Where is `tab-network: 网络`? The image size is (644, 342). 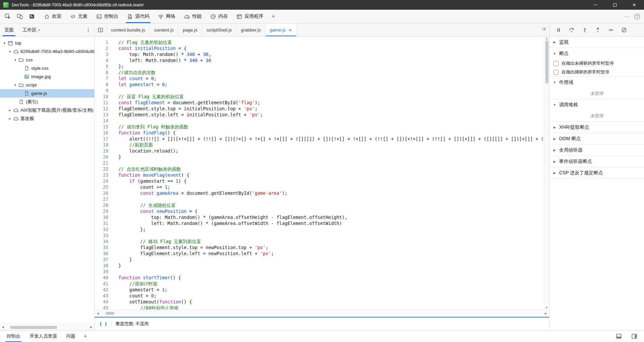 tab-network: 网络 is located at coordinates (167, 16).